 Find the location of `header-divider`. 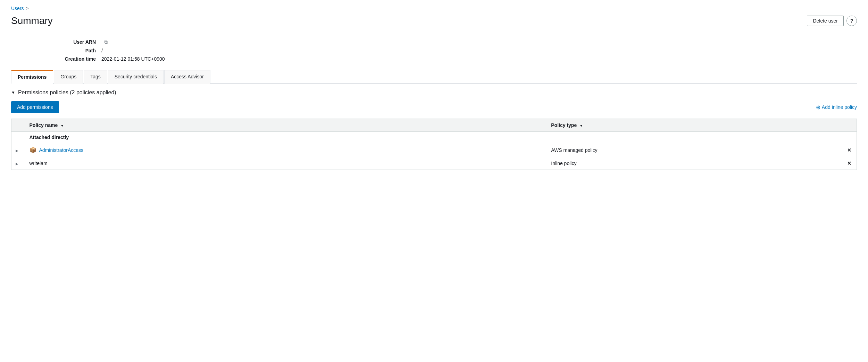

header-divider is located at coordinates (434, 32).